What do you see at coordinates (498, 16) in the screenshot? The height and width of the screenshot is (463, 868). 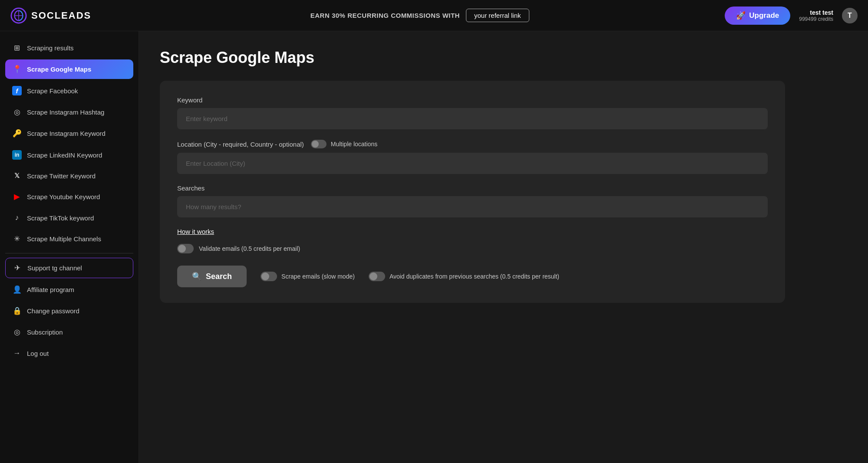 I see `referral-link-button: your referral link` at bounding box center [498, 16].